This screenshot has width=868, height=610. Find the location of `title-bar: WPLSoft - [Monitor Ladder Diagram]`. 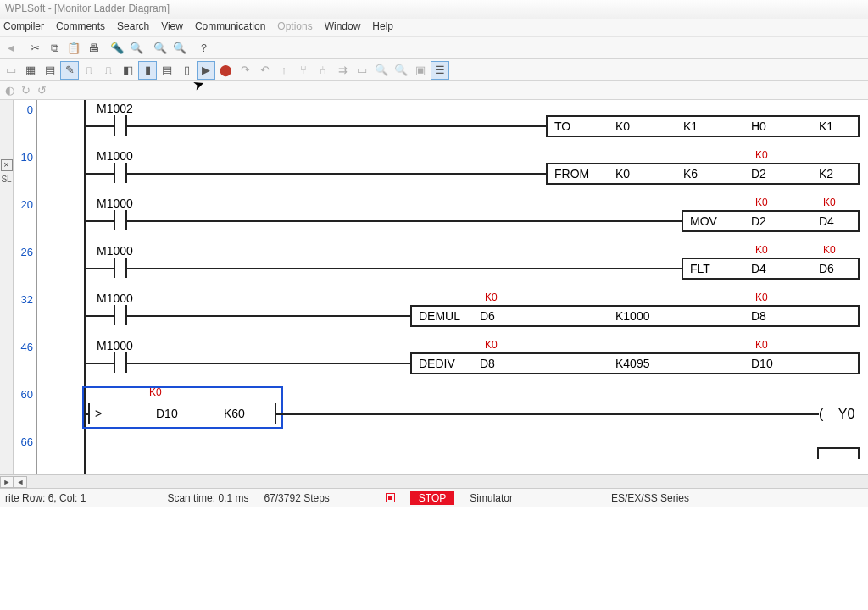

title-bar: WPLSoft - [Monitor Ladder Diagram] is located at coordinates (434, 9).